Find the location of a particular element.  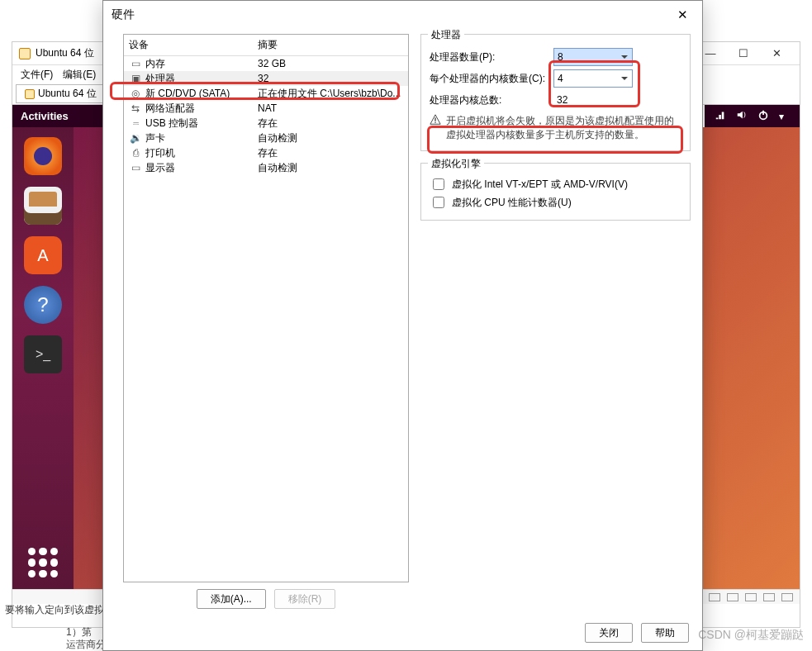

cores-per-processor-label: 每个处理器的内核数量(C): is located at coordinates (491, 79).